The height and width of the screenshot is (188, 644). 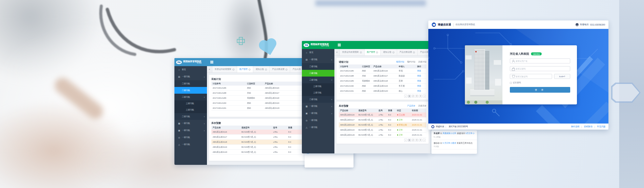 What do you see at coordinates (382, 135) in the screenshot?
I see `table-row: ABS床头柜0120BCS33型 5孔 右o78o 8.0 正常 2025-01…` at bounding box center [382, 135].